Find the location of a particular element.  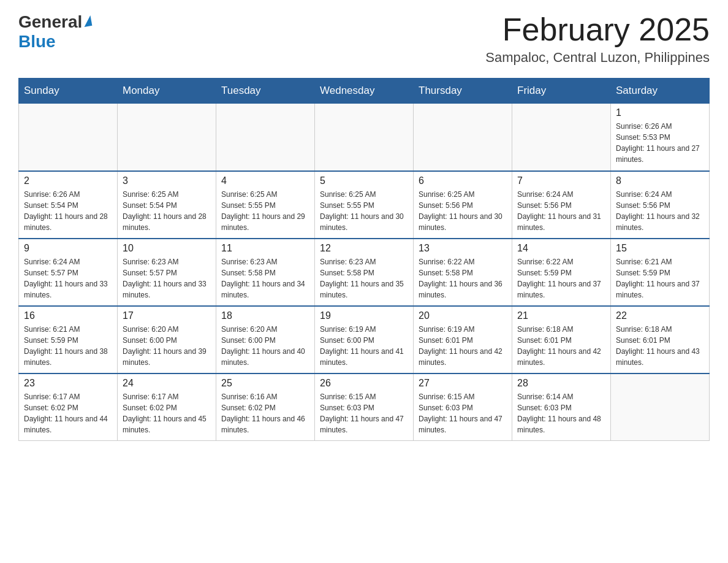

calendar-cell: 20Sunrise: 6:19 AM Sunset: 6:01 PM Dayli… is located at coordinates (463, 340).